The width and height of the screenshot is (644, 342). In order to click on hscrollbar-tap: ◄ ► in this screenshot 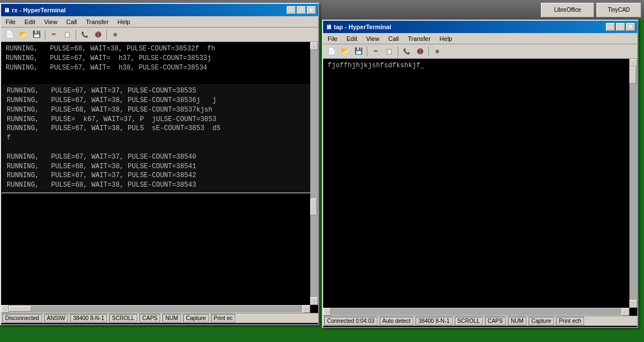, I will do `click(476, 312)`.